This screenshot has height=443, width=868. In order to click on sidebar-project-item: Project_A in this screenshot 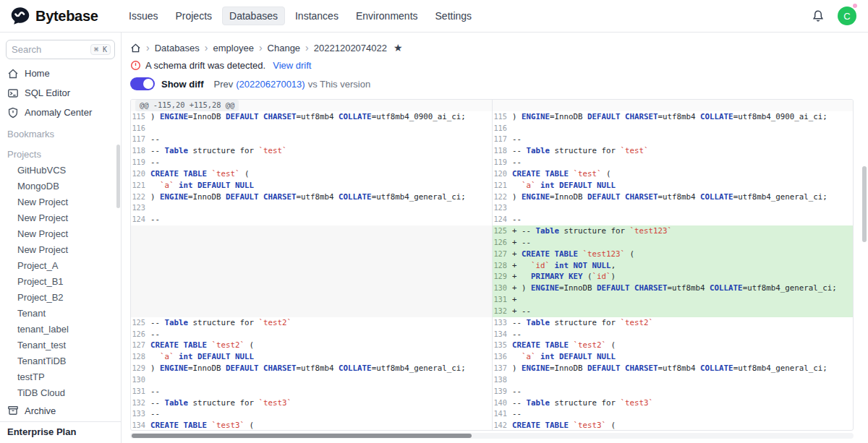, I will do `click(61, 266)`.